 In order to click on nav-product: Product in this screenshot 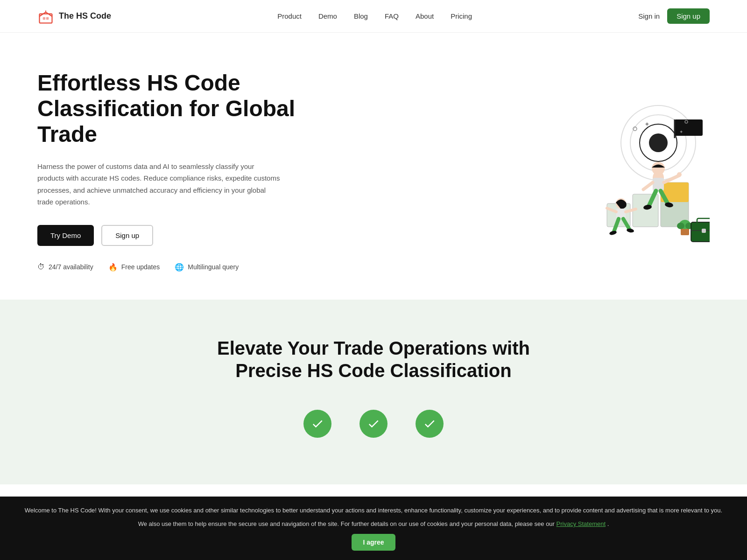, I will do `click(289, 16)`.